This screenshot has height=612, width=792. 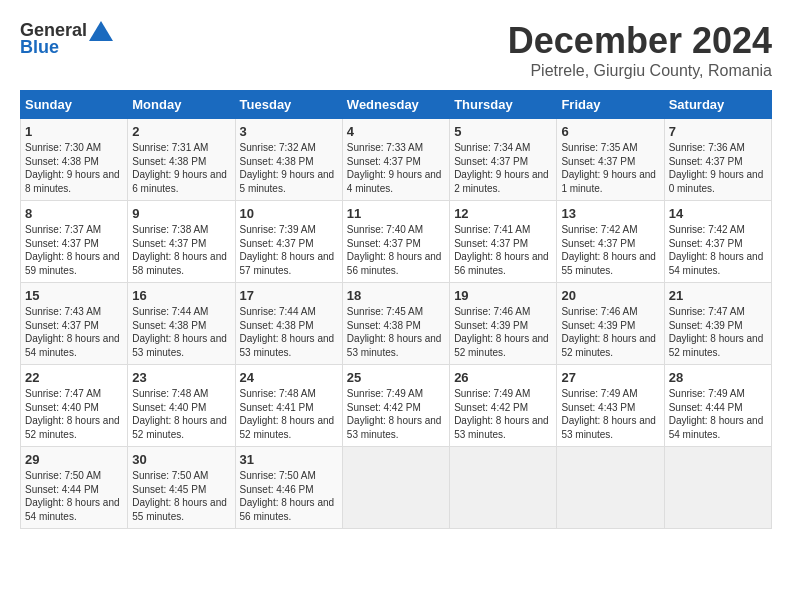 What do you see at coordinates (288, 414) in the screenshot?
I see `cell-info: Sunrise: 7:48 AMSunset: 4:41 PMDaylight:…` at bounding box center [288, 414].